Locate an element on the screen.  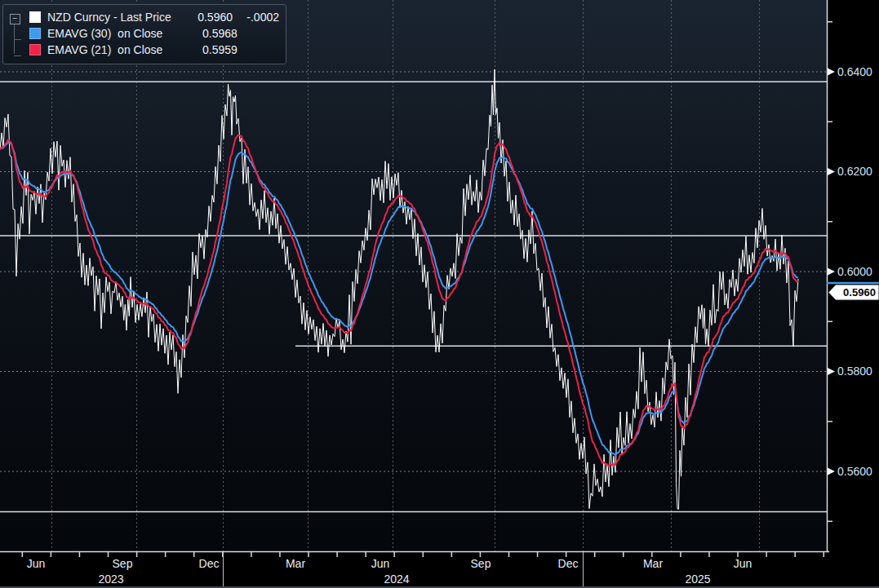
series-label: EMAVG (21) on Close is located at coordinates (125, 50).